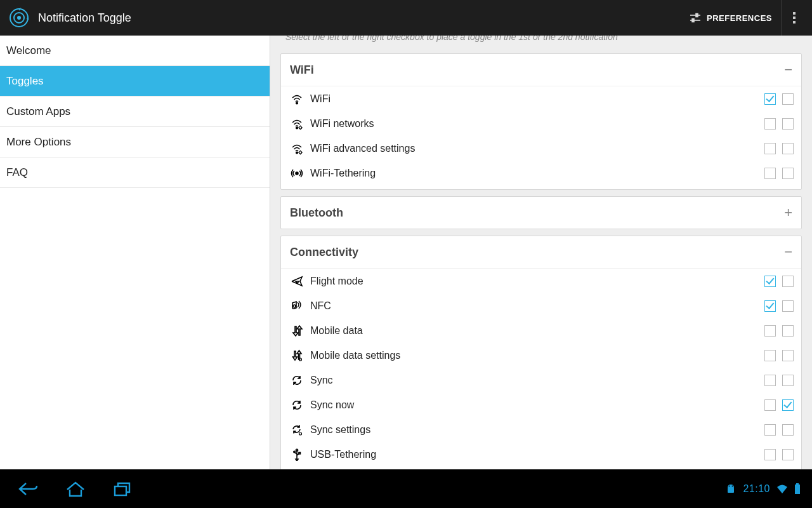 The height and width of the screenshot is (508, 812). What do you see at coordinates (534, 99) in the screenshot?
I see `toggle-label: WiFi` at bounding box center [534, 99].